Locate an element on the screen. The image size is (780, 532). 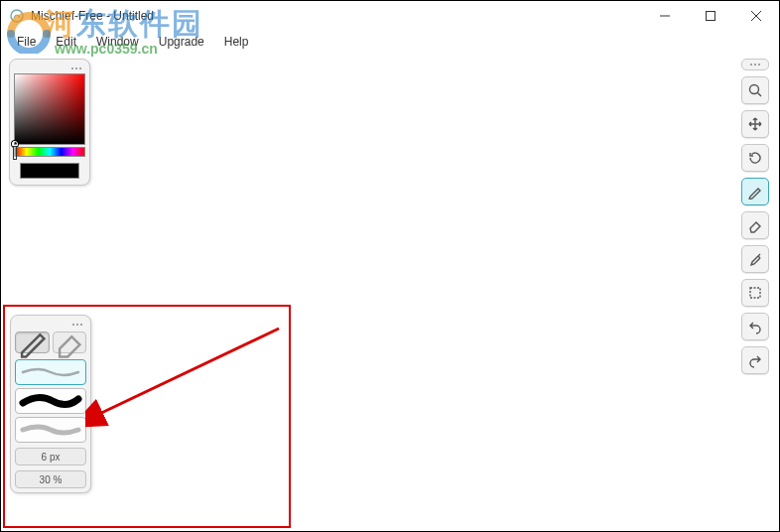
toolbar-grip is located at coordinates (755, 65).